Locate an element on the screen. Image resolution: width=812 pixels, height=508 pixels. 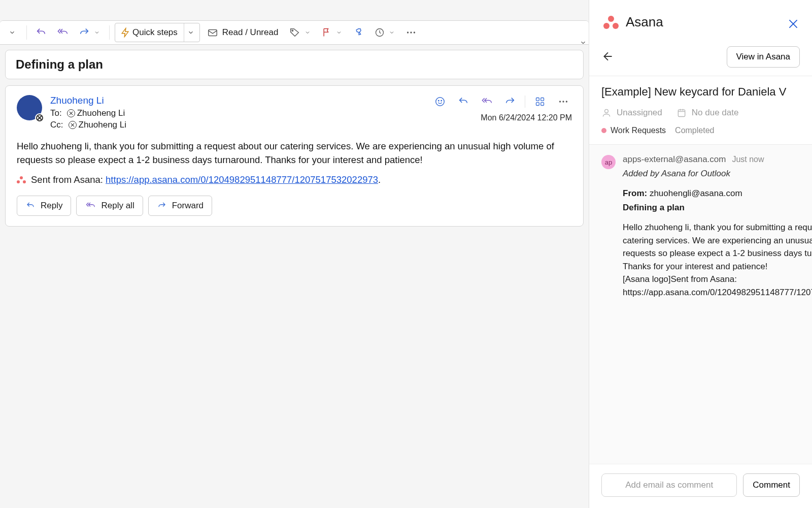
project-badge: Work Requests is located at coordinates (633, 131).